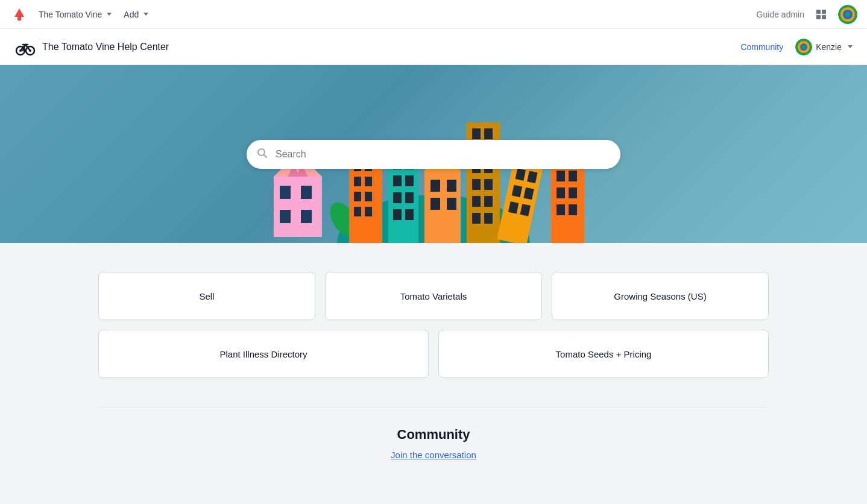 The width and height of the screenshot is (867, 504). Describe the element at coordinates (434, 354) in the screenshot. I see `category-cards-row2: Plant Illness Directory Tomato Seeds + P…` at that location.